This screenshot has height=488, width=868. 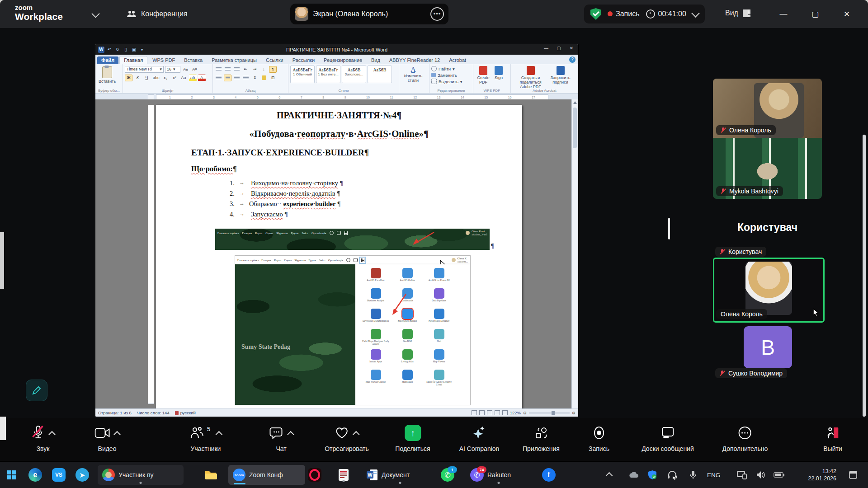 I want to click on align-center-icon, so click(x=228, y=78).